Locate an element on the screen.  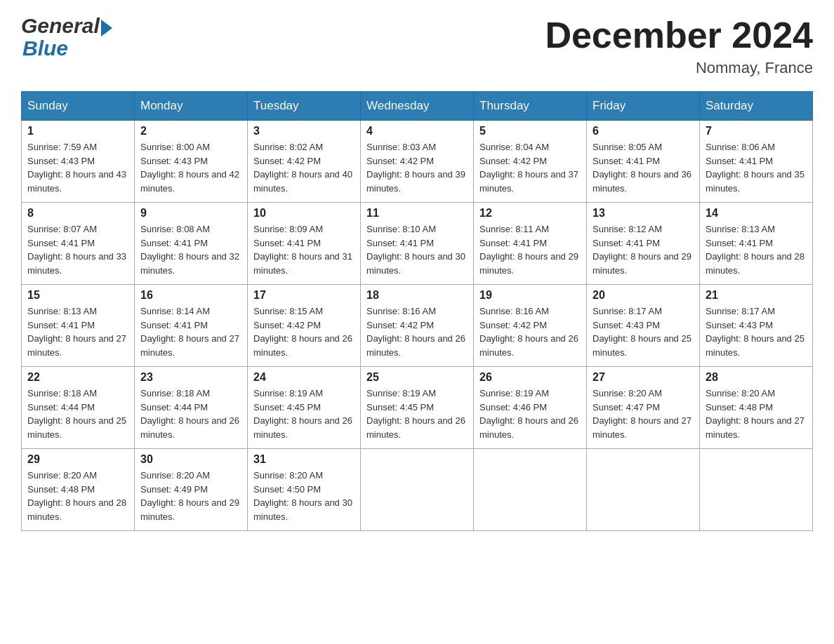
table-row: 5 Sunrise: 8:04 AM Sunset: 4:42 PM Dayli… is located at coordinates (531, 161).